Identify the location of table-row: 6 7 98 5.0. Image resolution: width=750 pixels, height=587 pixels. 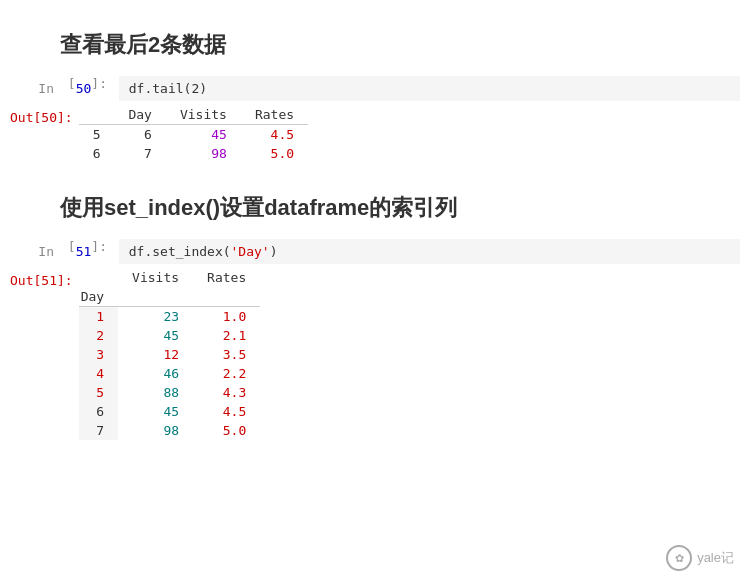
(194, 154).